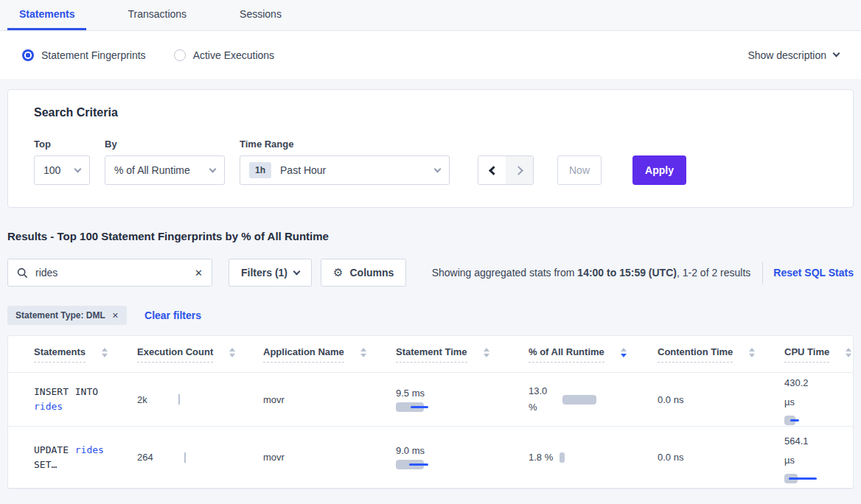 This screenshot has height=504, width=861. I want to click on col-header-execution-count: Execution Count, so click(175, 354).